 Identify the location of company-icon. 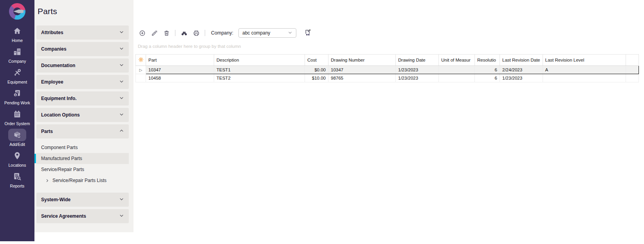
(17, 52).